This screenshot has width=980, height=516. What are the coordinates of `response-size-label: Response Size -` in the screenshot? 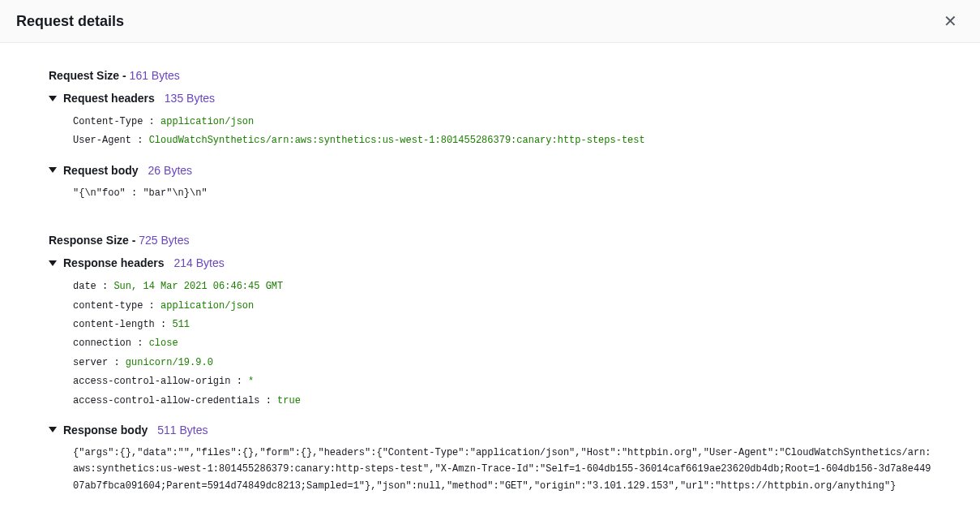 It's located at (94, 240).